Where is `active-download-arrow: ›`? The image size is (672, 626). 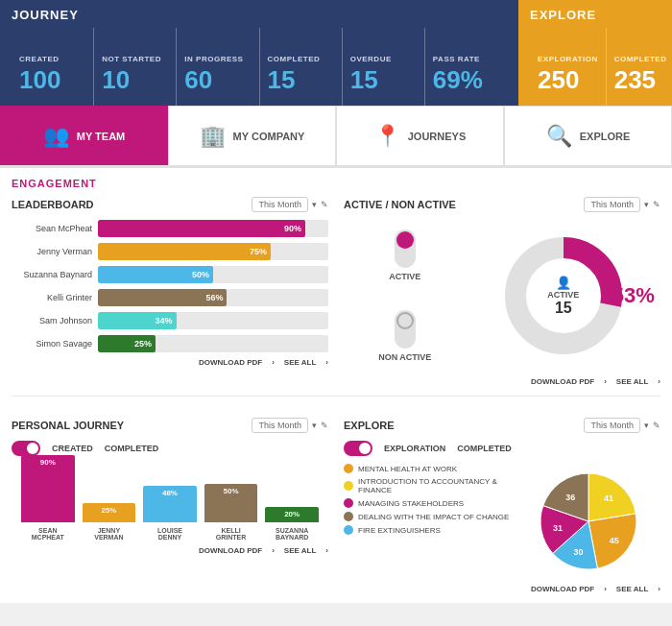 active-download-arrow: › is located at coordinates (605, 382).